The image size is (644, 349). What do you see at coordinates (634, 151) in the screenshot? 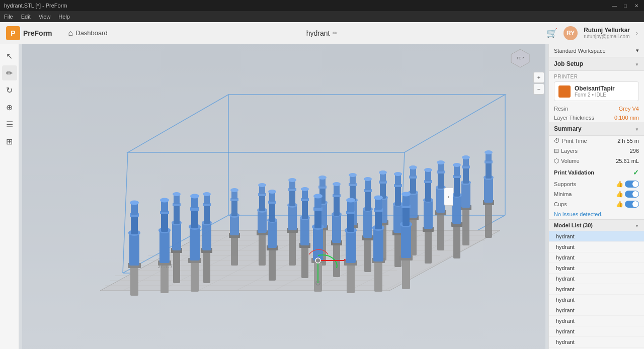
I see `layers-value: 296` at bounding box center [634, 151].